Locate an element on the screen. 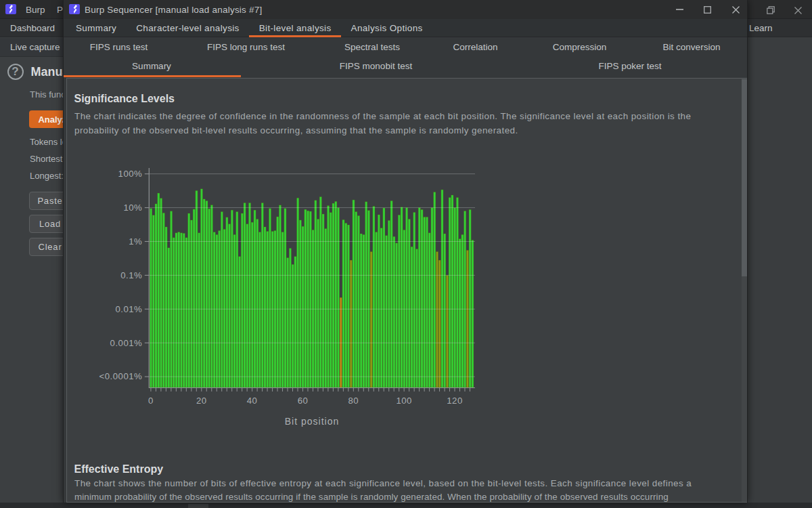 This screenshot has height=508, width=812. tab-bit-level-analysis: Bit-level analysis is located at coordinates (295, 28).